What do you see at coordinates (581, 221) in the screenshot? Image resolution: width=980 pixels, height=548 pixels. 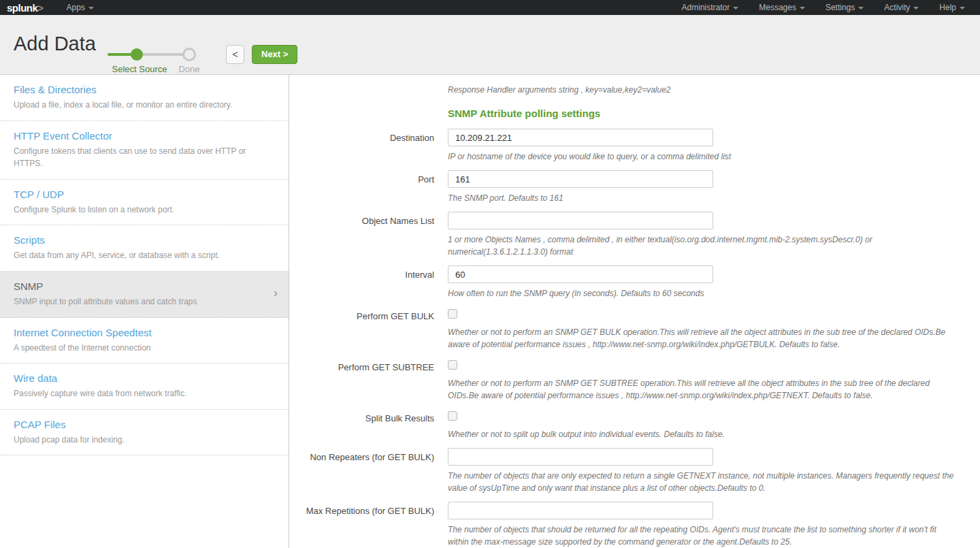 I see `object-names-list-input` at bounding box center [581, 221].